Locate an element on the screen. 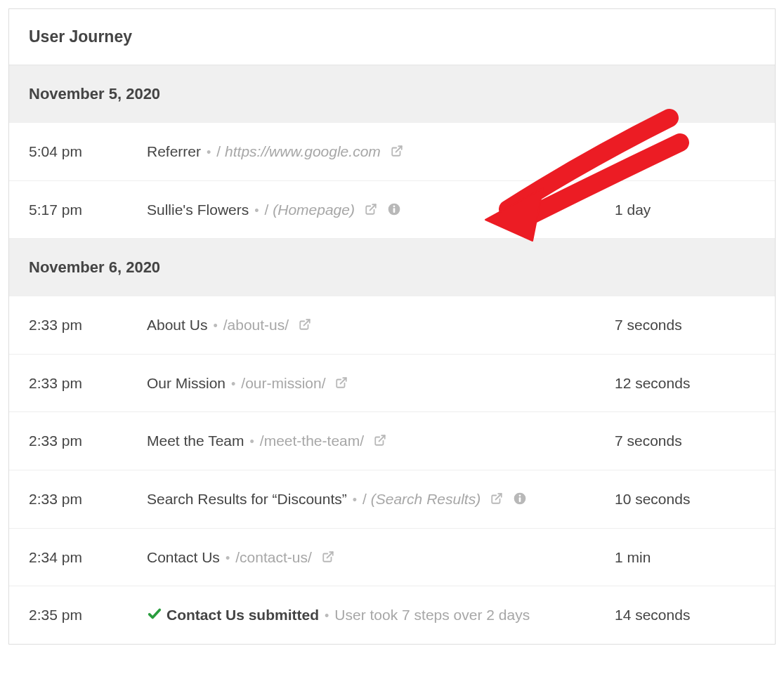 This screenshot has height=686, width=784. row-path: /about-us/ is located at coordinates (256, 324).